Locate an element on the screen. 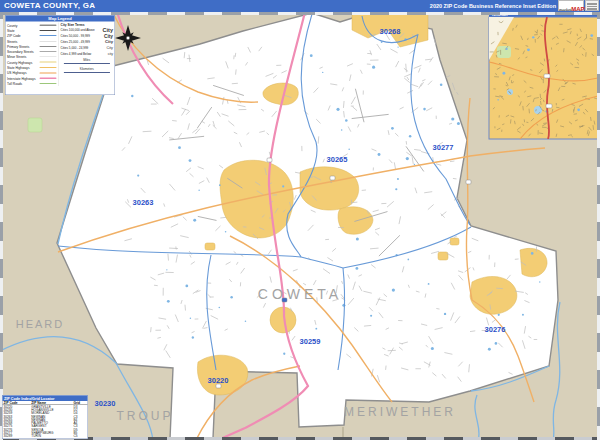 The image size is (600, 440). map-legend: Map Legend CountyStateZIP CodeStreetsPri… is located at coordinates (60, 55).